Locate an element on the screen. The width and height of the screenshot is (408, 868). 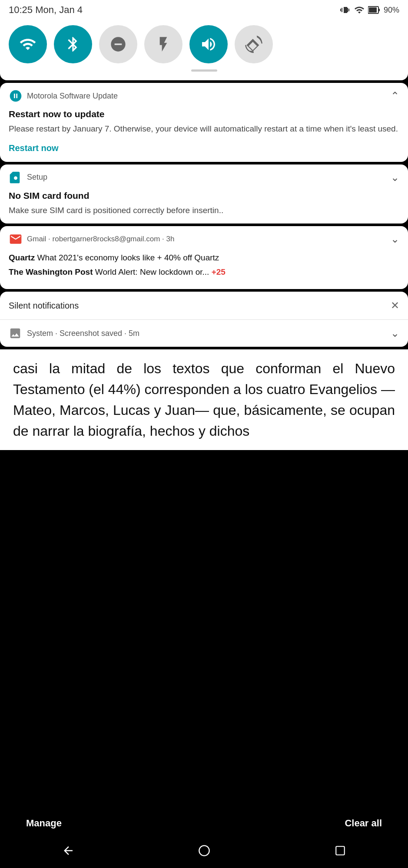
setup-notif-header: Setup ⌄ is located at coordinates (204, 177).